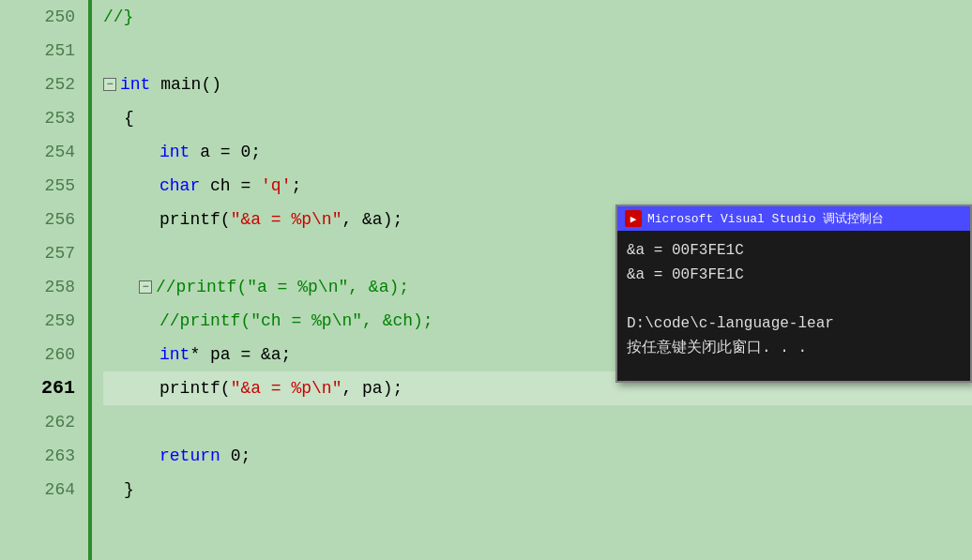  I want to click on line-num-251: 251, so click(38, 51).